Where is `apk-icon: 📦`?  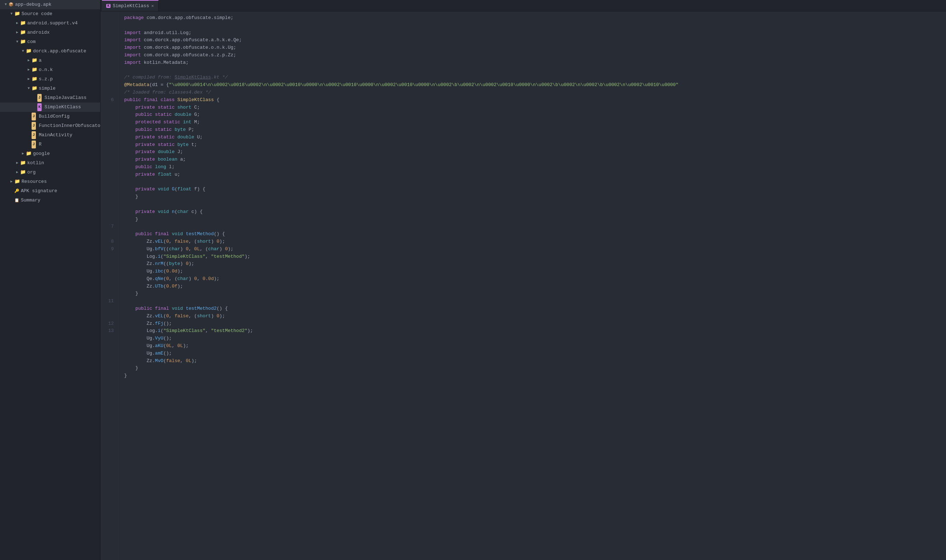
apk-icon: 📦 is located at coordinates (11, 5).